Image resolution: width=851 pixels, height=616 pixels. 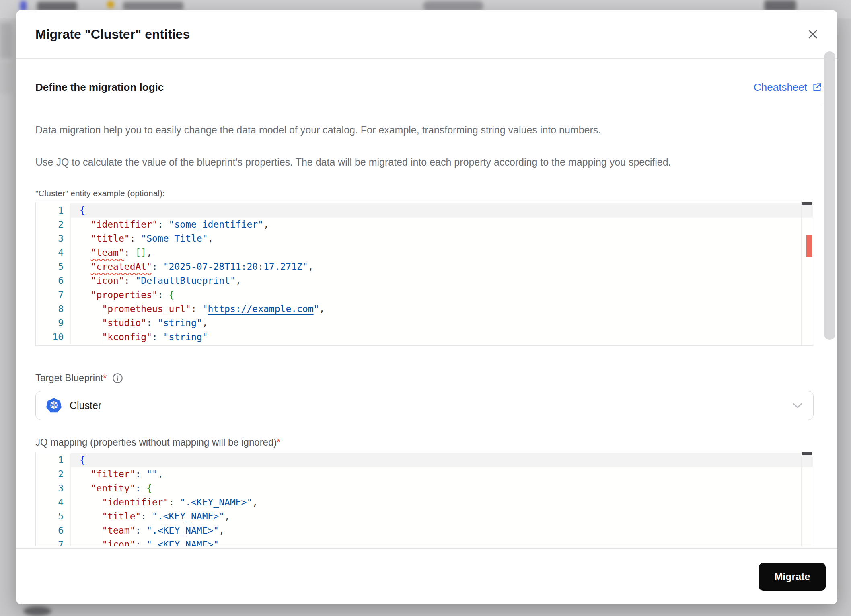 I want to click on code-line: 2 "identifier": "some_identifier",, so click(x=424, y=224).